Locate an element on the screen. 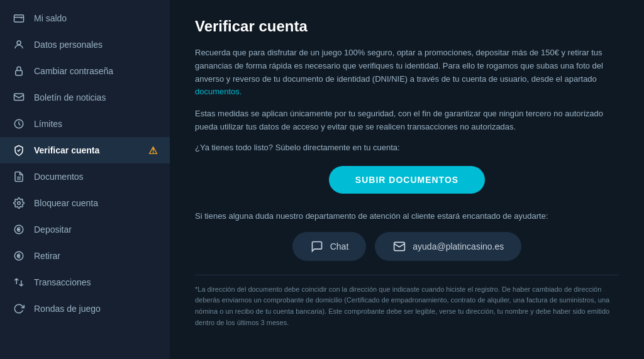  sidebar-item-retirar: Retirar is located at coordinates (85, 256).